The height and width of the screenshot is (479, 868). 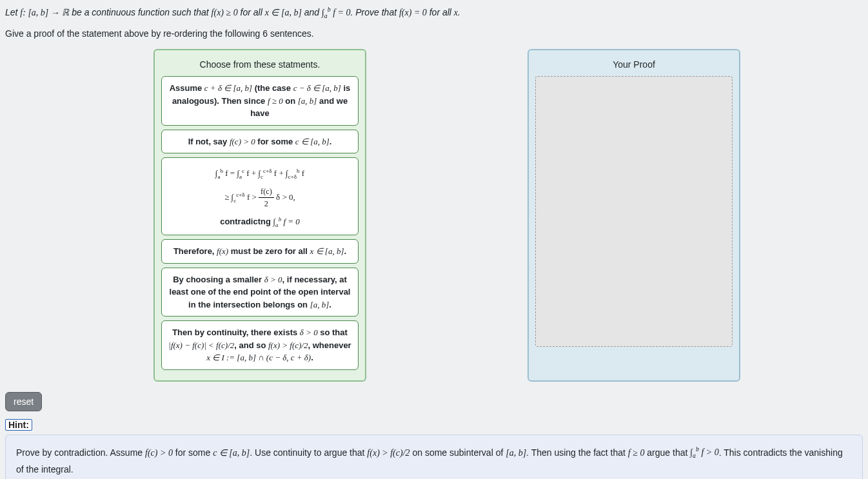 I want to click on integral-condition: ∫ab f = 0, so click(x=337, y=13).